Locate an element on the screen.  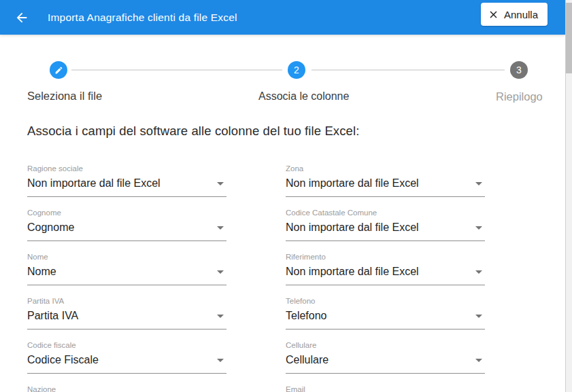
dropdown-cognome: Cognome is located at coordinates (127, 231).